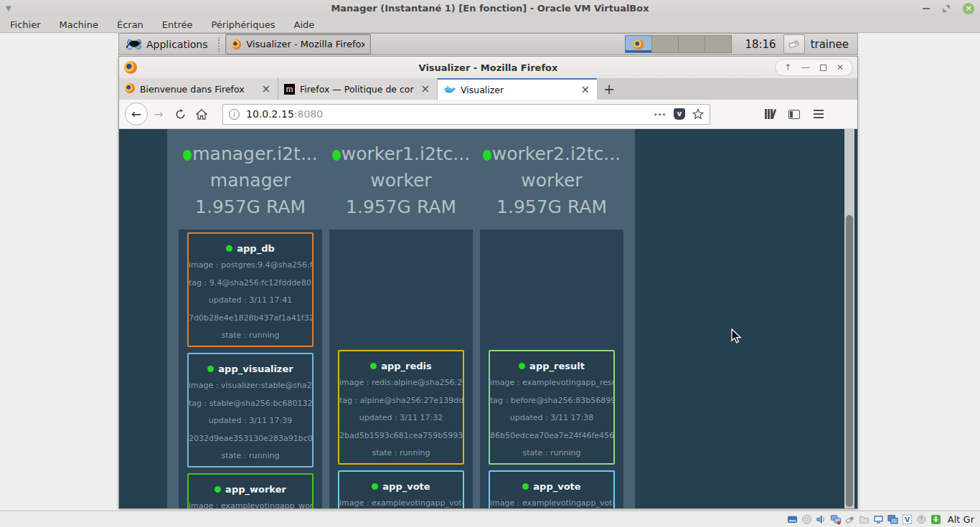  Describe the element at coordinates (788, 67) in the screenshot. I see `shade-window-icon: ↑` at that location.